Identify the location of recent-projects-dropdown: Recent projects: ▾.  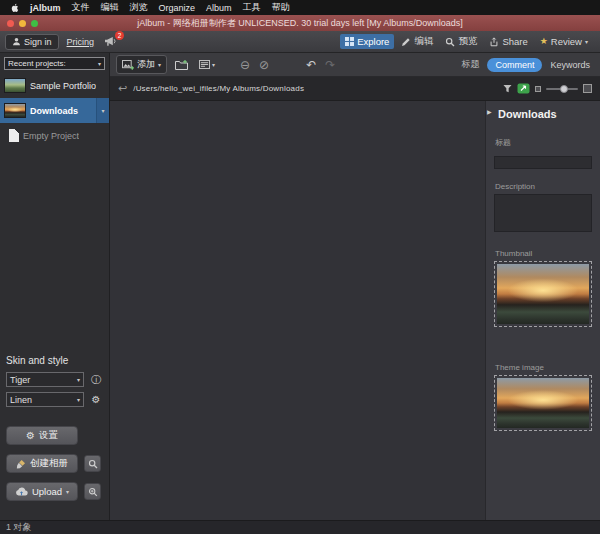
(54, 64).